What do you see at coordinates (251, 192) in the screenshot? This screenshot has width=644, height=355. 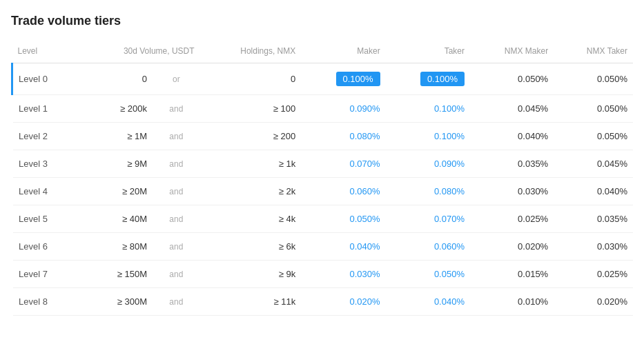 I see `cell-holdings: ≥ 2k` at bounding box center [251, 192].